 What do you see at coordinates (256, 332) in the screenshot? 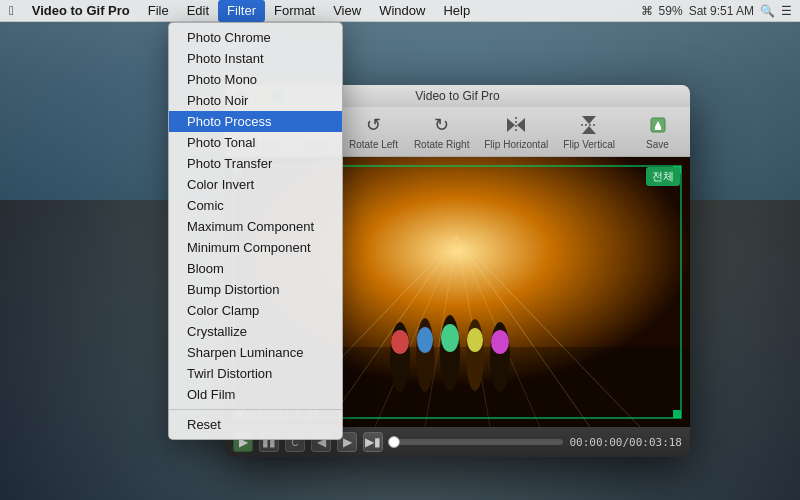
I see `filter-crystallize: Crystallize` at bounding box center [256, 332].